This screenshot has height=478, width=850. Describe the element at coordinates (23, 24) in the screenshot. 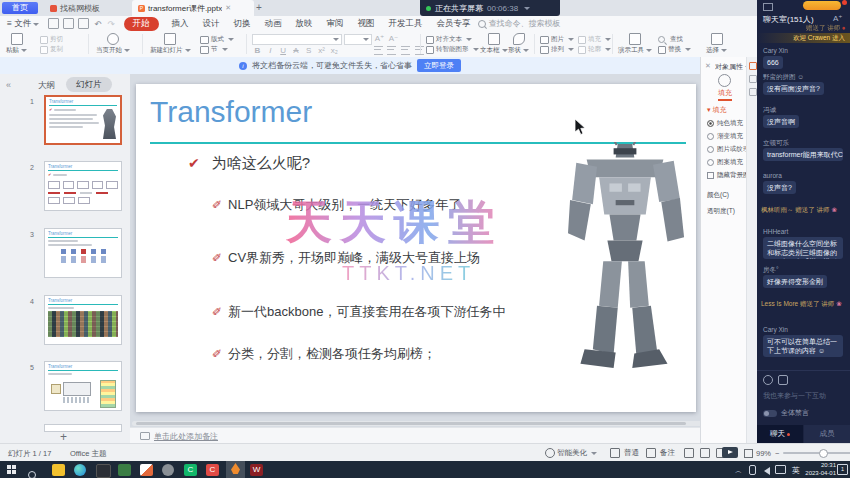

I see `file-menu: ≡ 文件` at that location.